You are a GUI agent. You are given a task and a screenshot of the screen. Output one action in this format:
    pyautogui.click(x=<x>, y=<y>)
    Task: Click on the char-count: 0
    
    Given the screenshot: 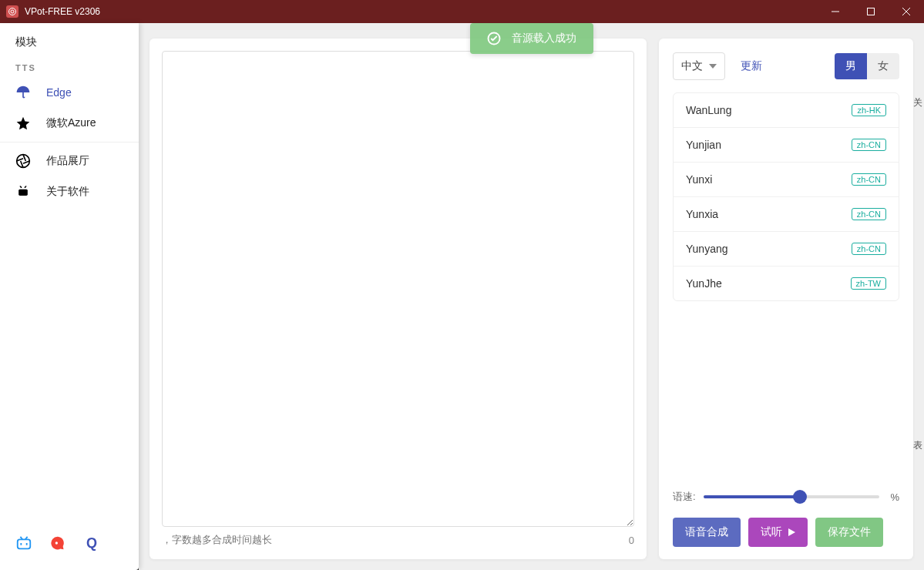 What is the action you would take?
    pyautogui.click(x=632, y=541)
    